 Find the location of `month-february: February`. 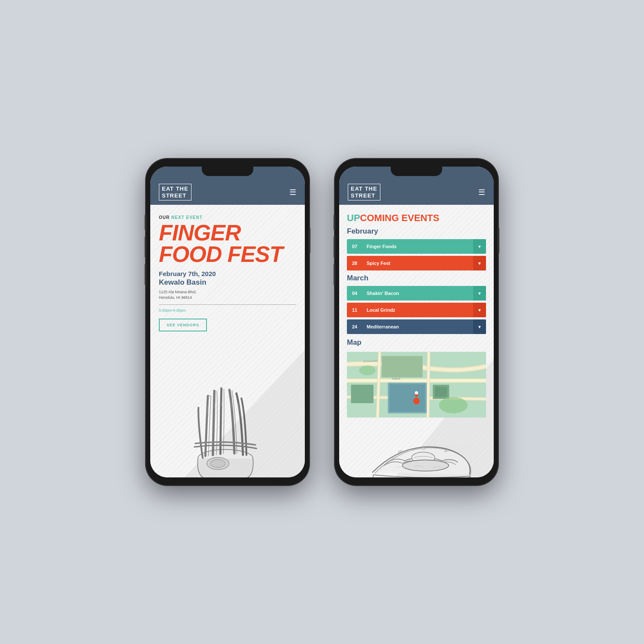

month-february: February is located at coordinates (416, 231).